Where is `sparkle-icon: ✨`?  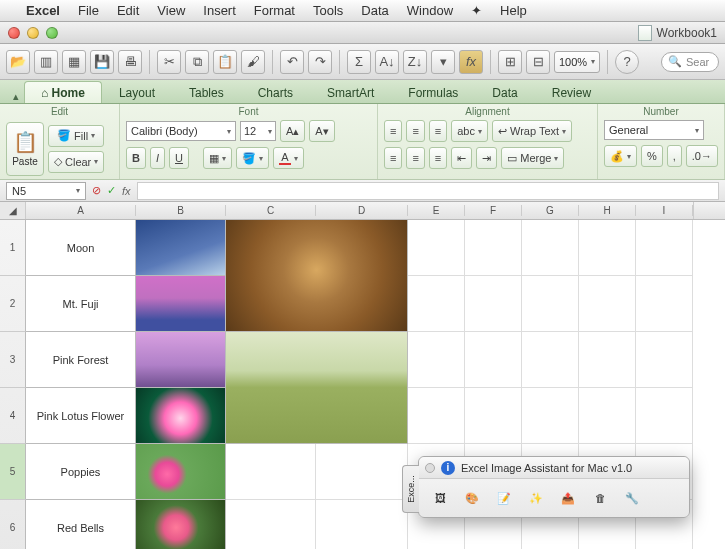
sparkle-icon: ✨ is located at coordinates (536, 498).